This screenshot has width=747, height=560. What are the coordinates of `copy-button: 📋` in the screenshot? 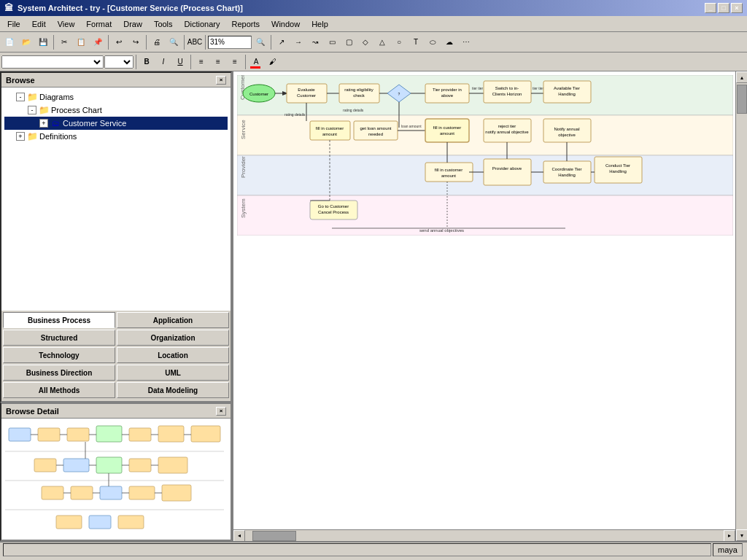 It's located at (81, 42).